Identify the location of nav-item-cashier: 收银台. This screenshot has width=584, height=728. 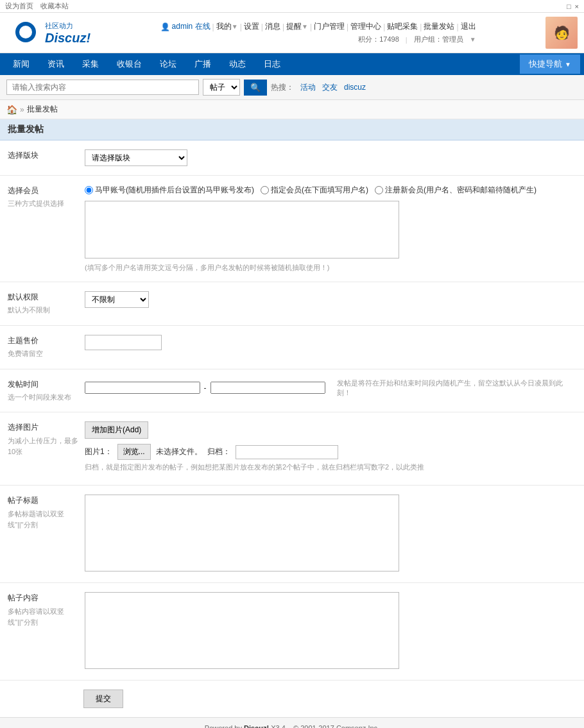
(130, 64).